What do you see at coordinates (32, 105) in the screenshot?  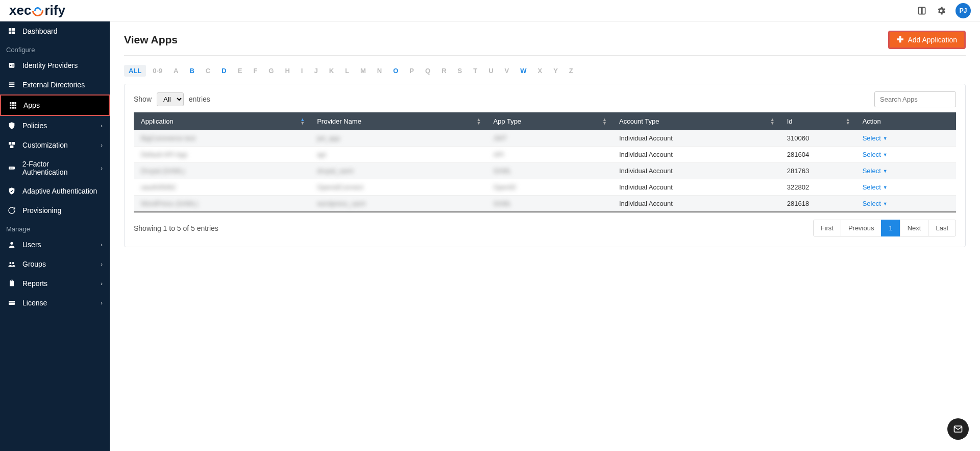 I see `sidebar-item-label: Apps` at bounding box center [32, 105].